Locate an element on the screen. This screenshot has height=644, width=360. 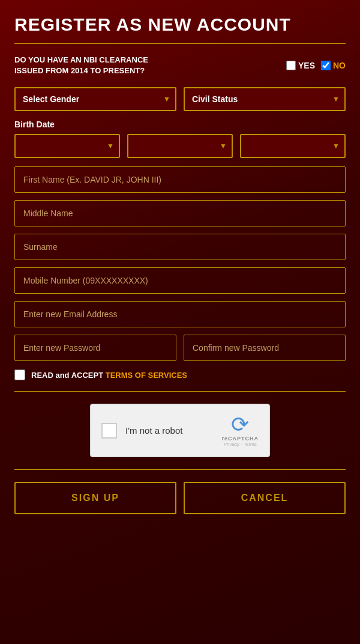
title-divider is located at coordinates (180, 43).